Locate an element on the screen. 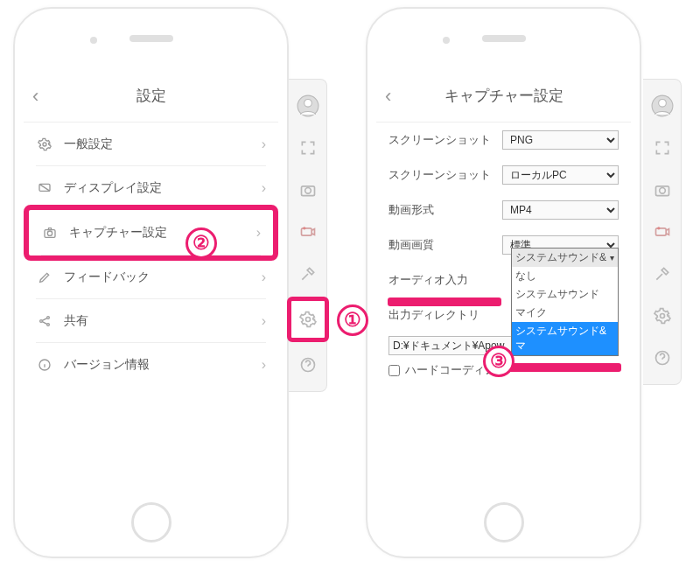 The height and width of the screenshot is (588, 700). row-label: 共有 is located at coordinates (163, 321).